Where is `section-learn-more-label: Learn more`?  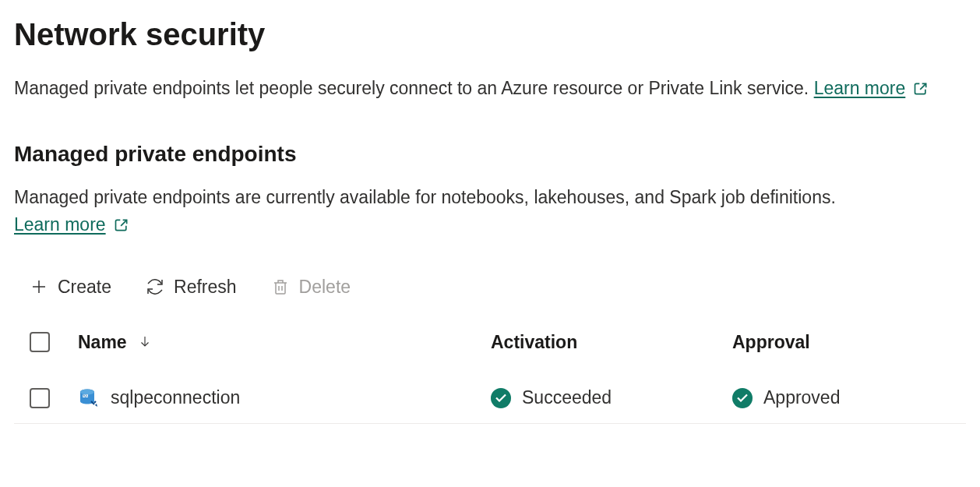 section-learn-more-label: Learn more is located at coordinates (60, 225).